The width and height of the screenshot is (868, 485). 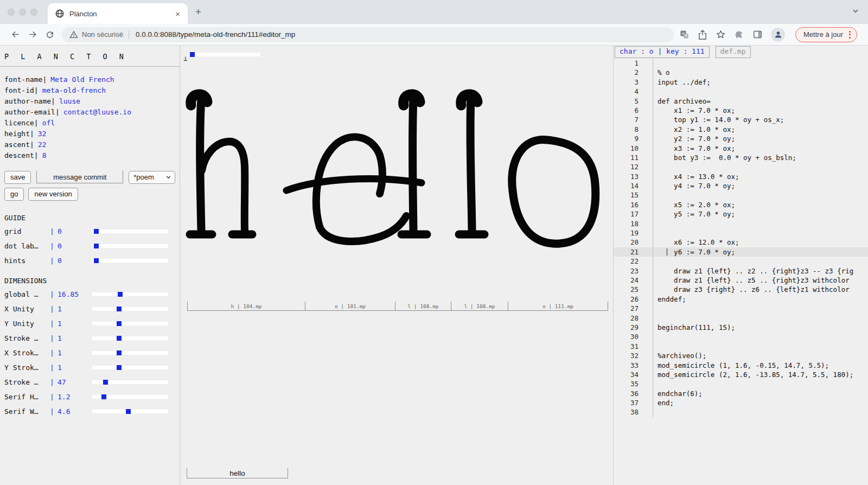 What do you see at coordinates (741, 336) in the screenshot?
I see `code-line: 30` at bounding box center [741, 336].